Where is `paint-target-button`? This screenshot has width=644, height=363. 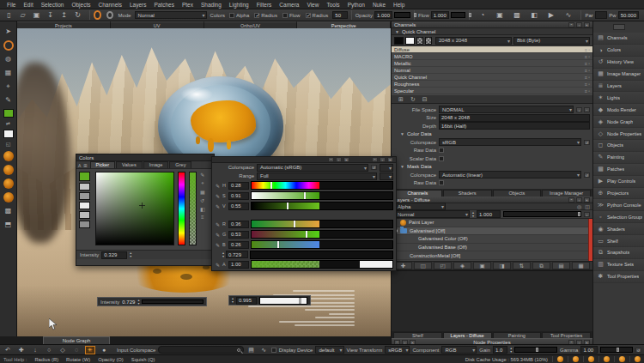 paint-target-button is located at coordinates (98, 15).